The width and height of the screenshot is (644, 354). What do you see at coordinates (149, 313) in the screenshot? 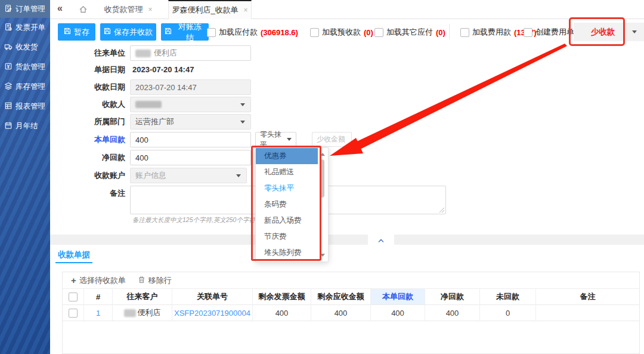
I see `row-customer-value: 便利店` at bounding box center [149, 313].